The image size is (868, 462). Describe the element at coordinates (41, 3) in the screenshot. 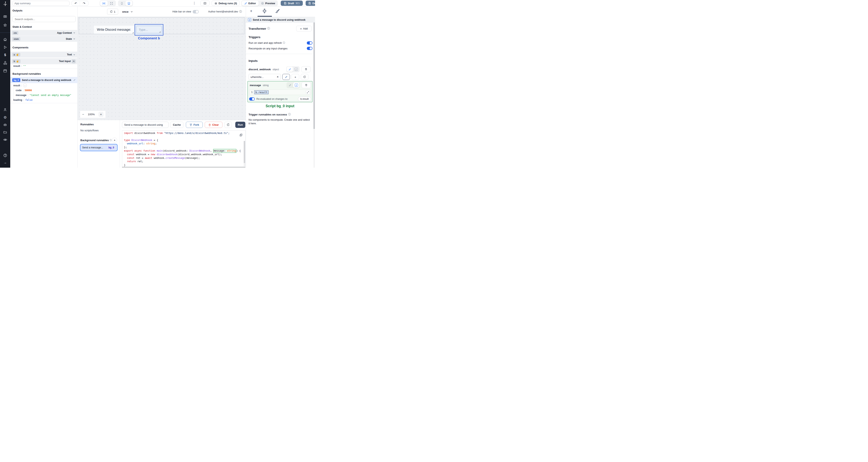

I see `app-summary-input` at that location.